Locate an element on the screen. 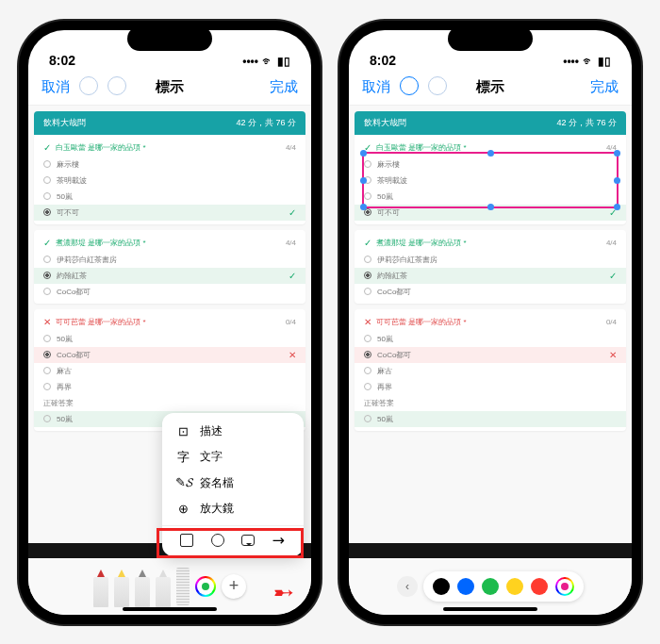 The image size is (660, 644). add-menu-popup: ⊡描述 字文字 ✎𝓢簽名檔 ⊕放大鏡 ↗ is located at coordinates (233, 485).